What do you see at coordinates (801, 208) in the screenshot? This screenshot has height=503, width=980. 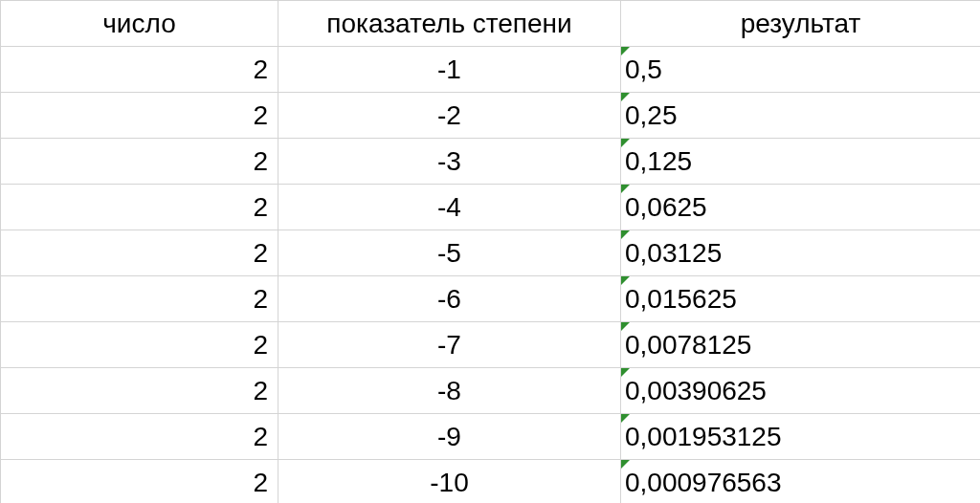 I see `cell-result: 0,0625` at bounding box center [801, 208].